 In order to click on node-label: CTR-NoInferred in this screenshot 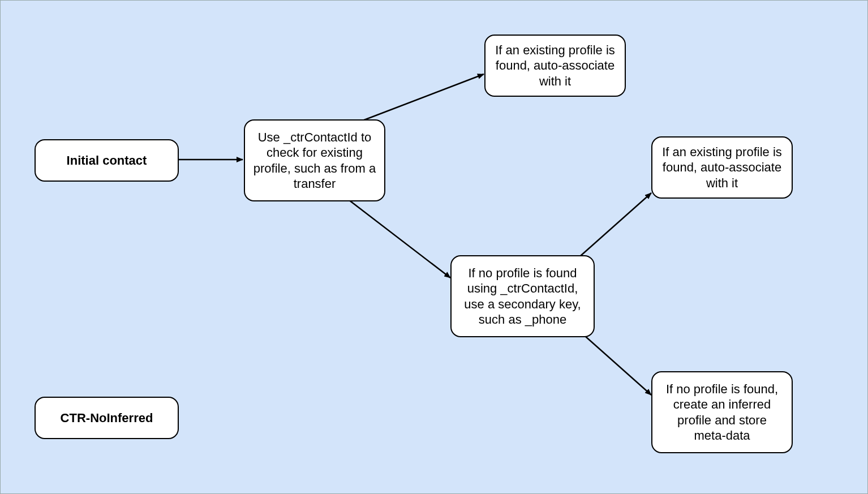, I will do `click(107, 418)`.